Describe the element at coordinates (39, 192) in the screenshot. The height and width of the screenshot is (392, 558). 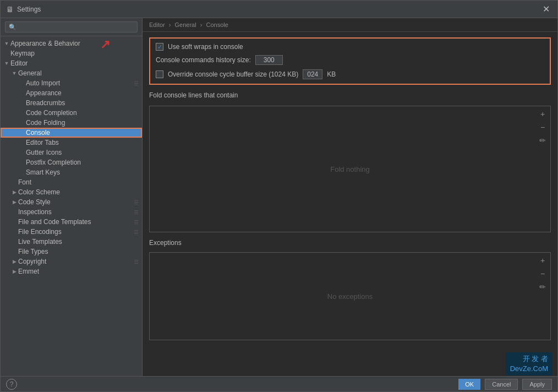
I see `sidebar-item-label: Color Scheme` at that location.